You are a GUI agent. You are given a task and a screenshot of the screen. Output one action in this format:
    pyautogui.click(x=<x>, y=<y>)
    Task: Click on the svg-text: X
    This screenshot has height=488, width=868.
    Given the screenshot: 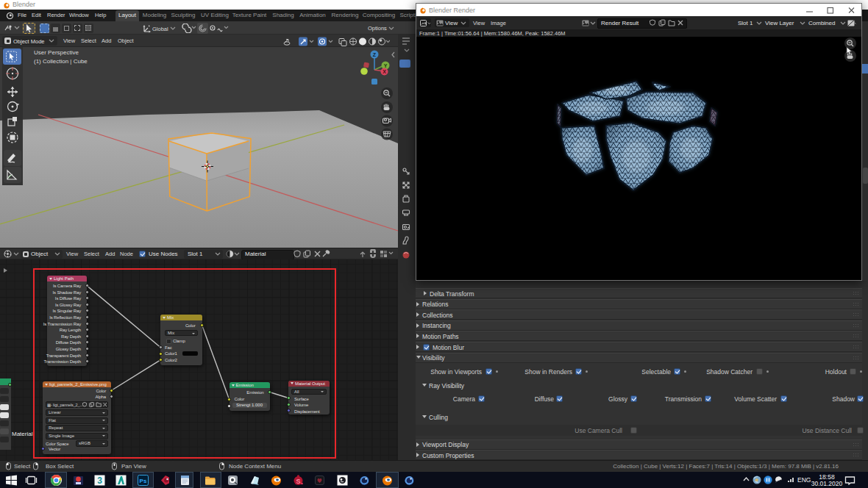 What is the action you would take?
    pyautogui.click(x=384, y=72)
    